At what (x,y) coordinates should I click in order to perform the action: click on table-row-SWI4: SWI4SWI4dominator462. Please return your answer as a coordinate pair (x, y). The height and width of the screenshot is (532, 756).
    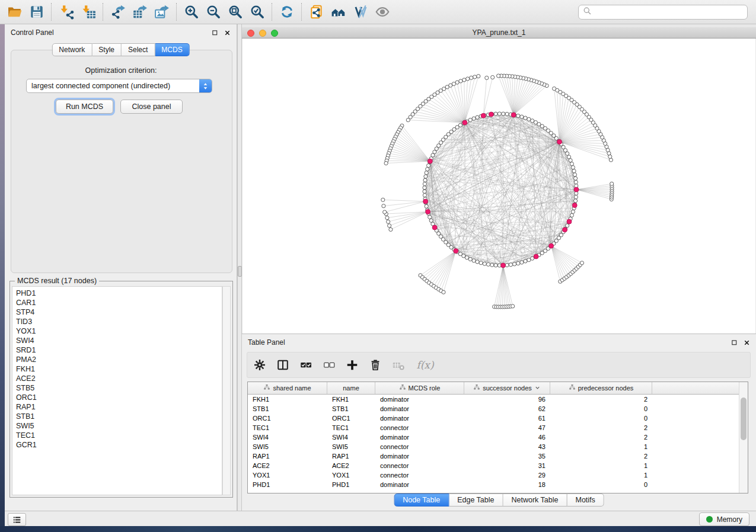
    Looking at the image, I should click on (498, 437).